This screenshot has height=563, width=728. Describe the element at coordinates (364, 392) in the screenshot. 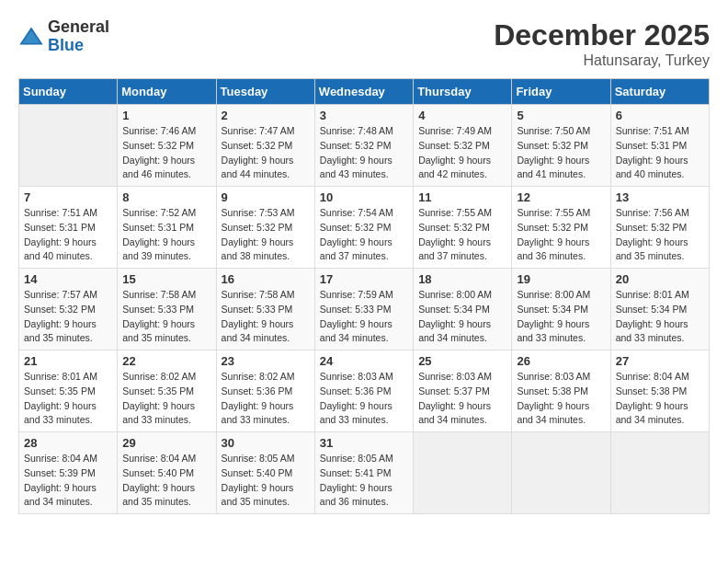

I see `calendar-week-row: 21Sunrise: 8:01 AMSunset: 5:35 PMDayligh…` at that location.